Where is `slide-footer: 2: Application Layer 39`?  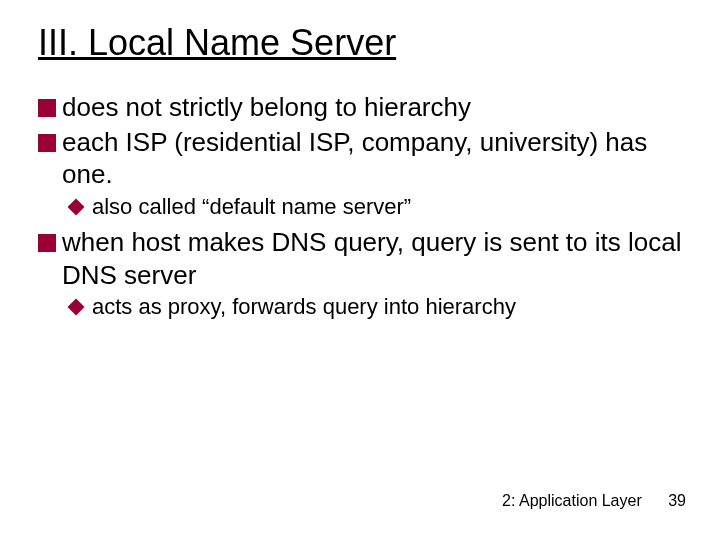 slide-footer: 2: Application Layer 39 is located at coordinates (594, 501).